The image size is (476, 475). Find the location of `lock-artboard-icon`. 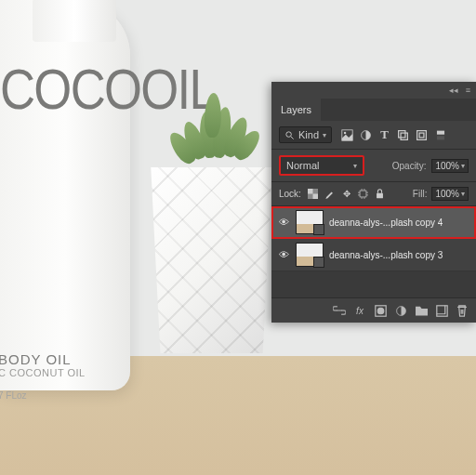

lock-artboard-icon is located at coordinates (364, 194).